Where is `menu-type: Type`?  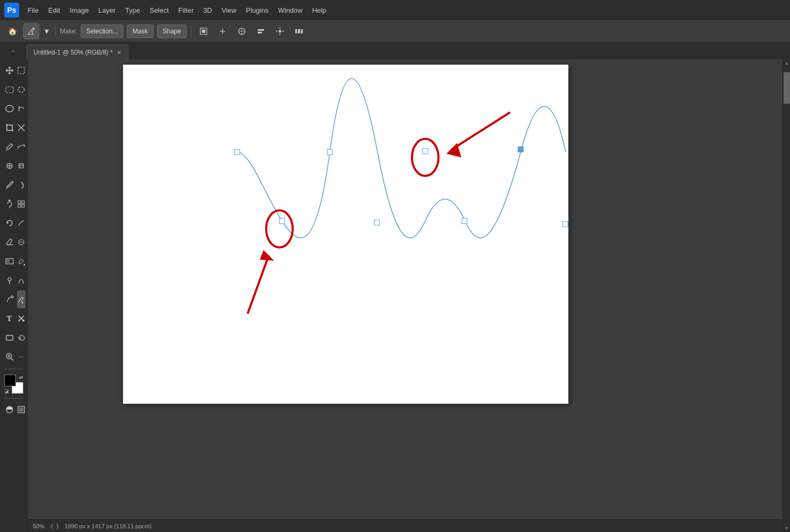 menu-type: Type is located at coordinates (133, 11).